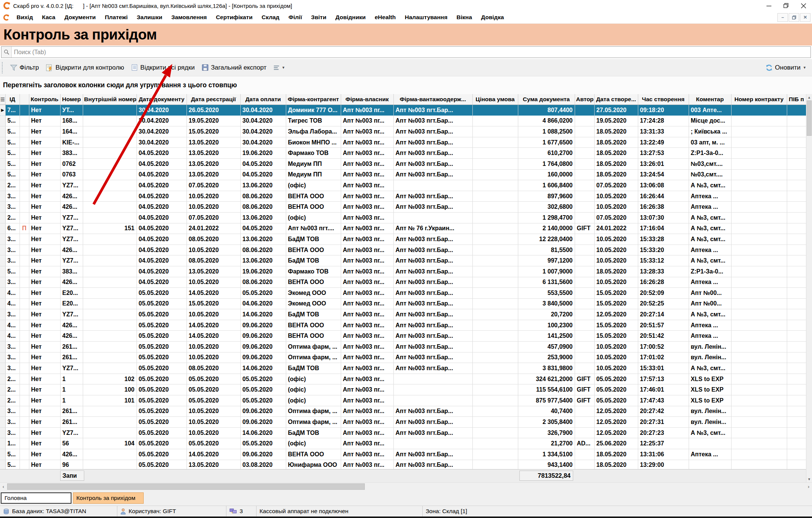 Image resolution: width=812 pixels, height=518 pixels. What do you see at coordinates (110, 401) in the screenshot?
I see `cell: 101` at bounding box center [110, 401].